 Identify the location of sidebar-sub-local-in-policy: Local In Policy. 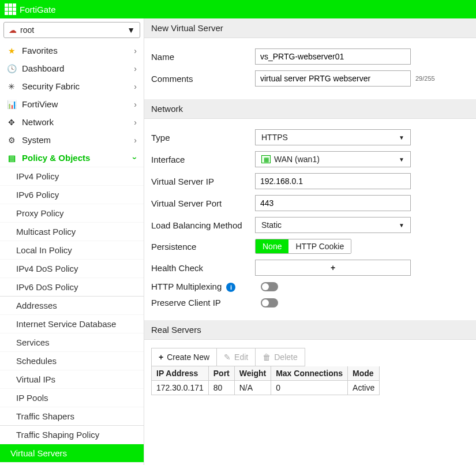
(72, 250).